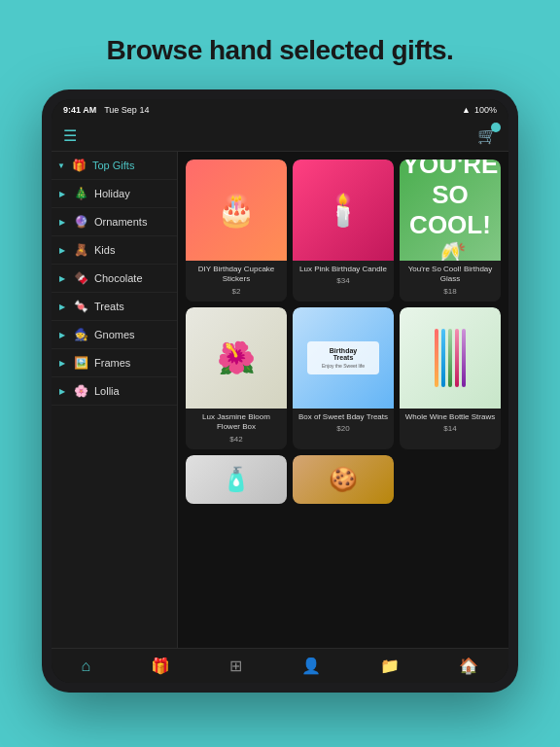  Describe the element at coordinates (236, 358) in the screenshot. I see `product-image-flower: 🌺` at that location.